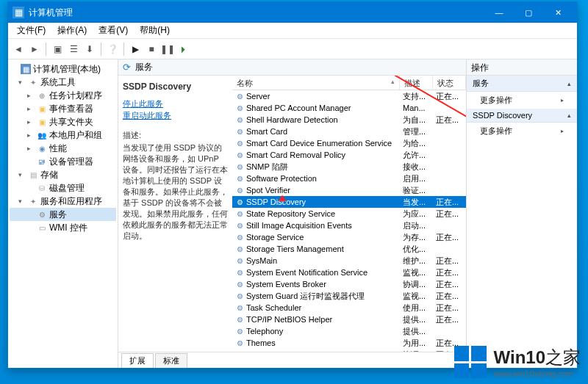 Image resolution: width=588 pixels, height=384 pixels. I want to click on service-row: ⚙Smart Card管理..., so click(349, 131).